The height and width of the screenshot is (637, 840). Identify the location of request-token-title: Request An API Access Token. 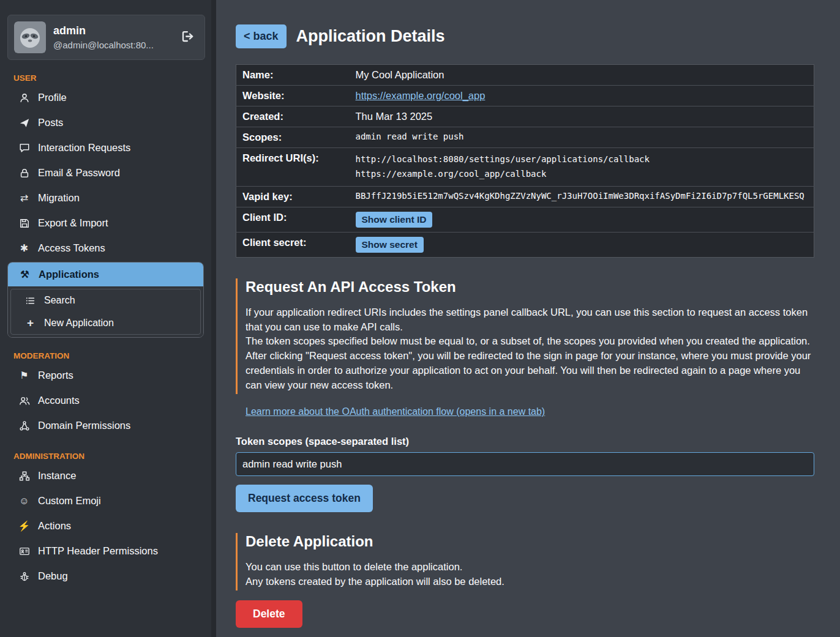
(530, 287).